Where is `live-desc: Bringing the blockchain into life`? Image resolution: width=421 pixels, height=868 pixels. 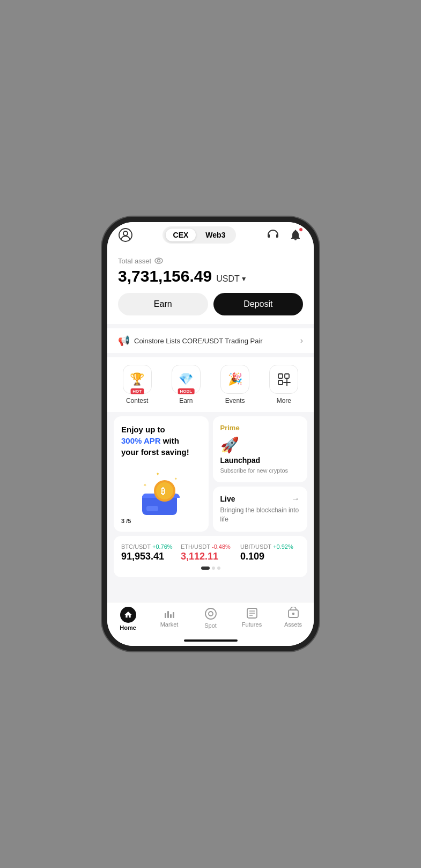 live-desc: Bringing the blockchain into life is located at coordinates (261, 515).